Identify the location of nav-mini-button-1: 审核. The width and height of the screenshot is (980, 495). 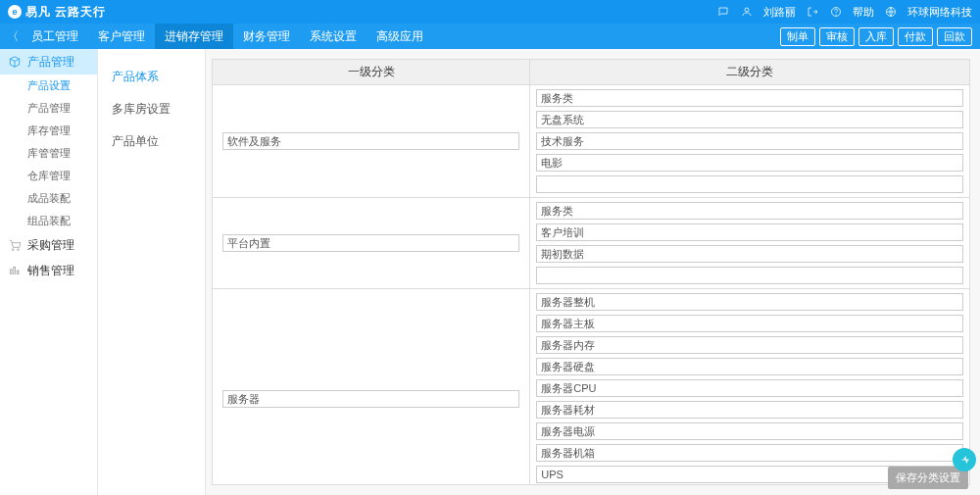
(837, 37).